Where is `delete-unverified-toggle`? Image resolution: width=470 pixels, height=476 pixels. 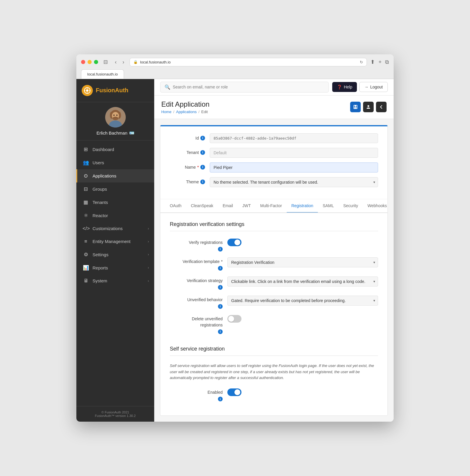 delete-unverified-toggle is located at coordinates (234, 319).